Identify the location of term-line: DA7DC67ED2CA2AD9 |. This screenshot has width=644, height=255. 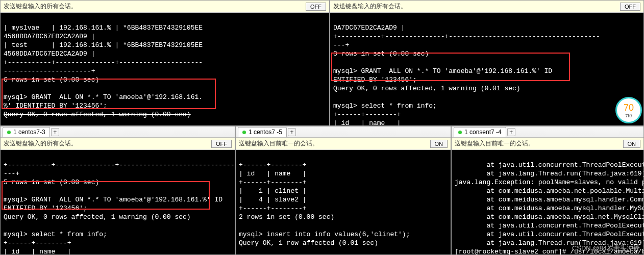
(369, 28).